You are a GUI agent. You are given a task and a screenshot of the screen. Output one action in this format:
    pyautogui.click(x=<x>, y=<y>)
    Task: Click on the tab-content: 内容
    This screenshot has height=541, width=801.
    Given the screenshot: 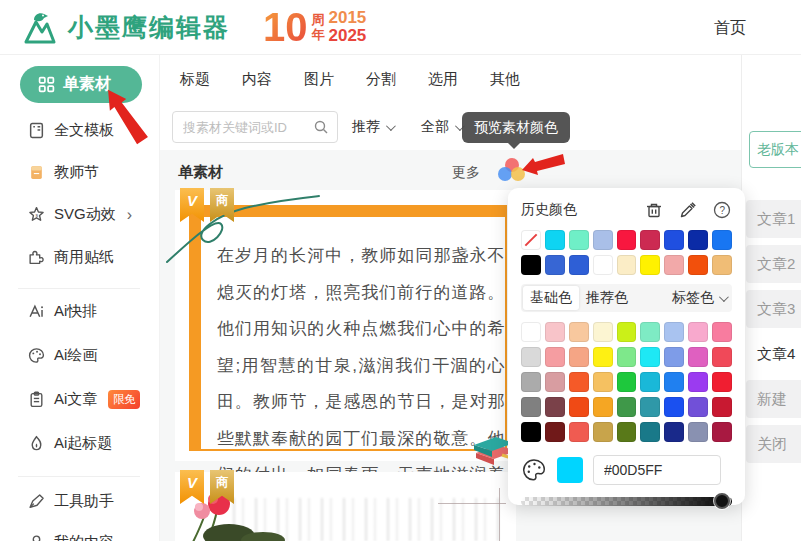 What is the action you would take?
    pyautogui.click(x=257, y=80)
    